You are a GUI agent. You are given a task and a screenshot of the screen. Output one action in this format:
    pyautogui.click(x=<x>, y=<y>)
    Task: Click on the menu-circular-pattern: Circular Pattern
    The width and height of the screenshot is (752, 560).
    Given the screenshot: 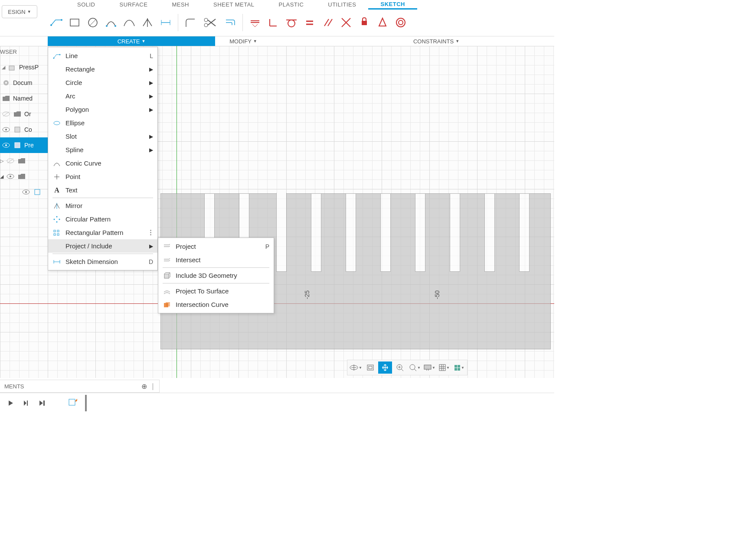 What is the action you would take?
    pyautogui.click(x=103, y=219)
    